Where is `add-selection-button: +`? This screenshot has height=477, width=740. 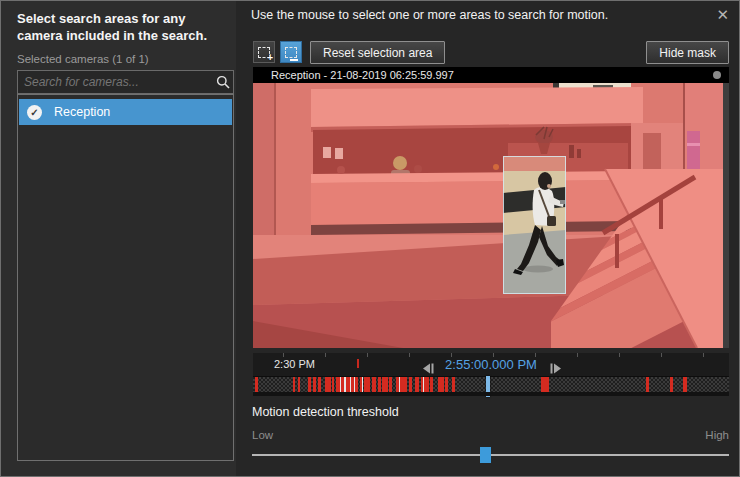
add-selection-button: + is located at coordinates (264, 52).